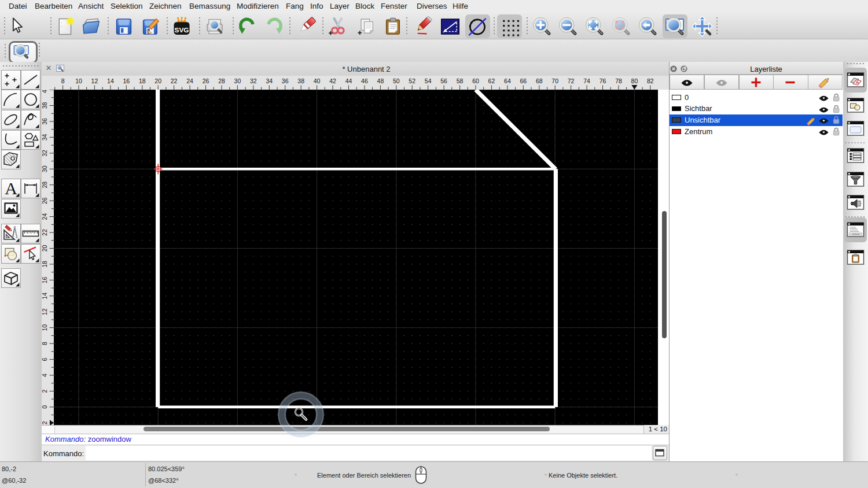 This screenshot has height=488, width=868. What do you see at coordinates (650, 81) in the screenshot?
I see `svg-text: 82` at bounding box center [650, 81].